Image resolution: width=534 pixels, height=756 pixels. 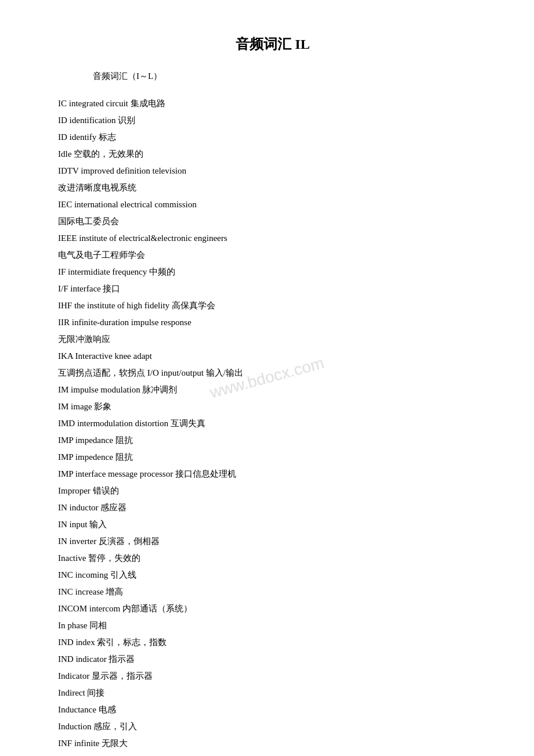 What do you see at coordinates (273, 238) in the screenshot?
I see `list-item: IEEE institute of electrical&electronic …` at bounding box center [273, 238].